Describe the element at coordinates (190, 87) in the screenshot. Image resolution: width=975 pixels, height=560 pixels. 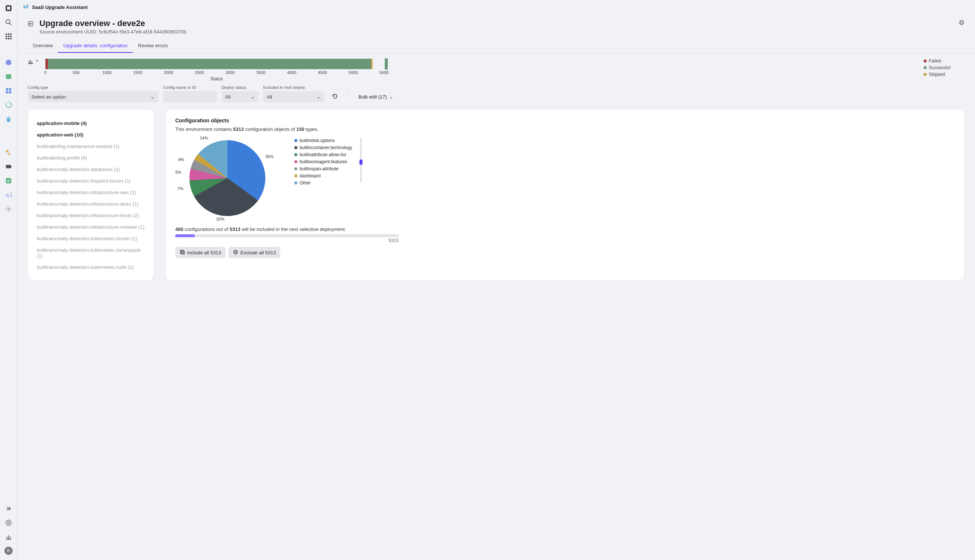
I see `label-config-name: Config name or ID` at that location.